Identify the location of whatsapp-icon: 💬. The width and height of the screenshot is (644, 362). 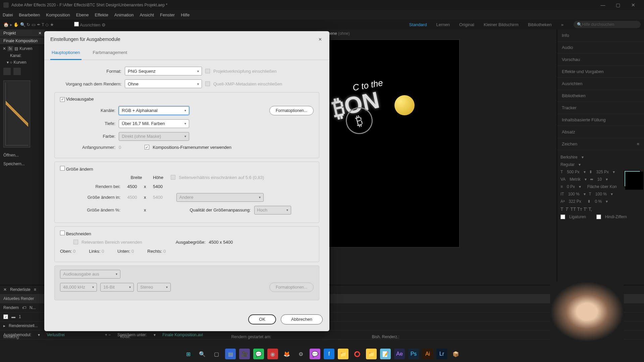
(259, 354).